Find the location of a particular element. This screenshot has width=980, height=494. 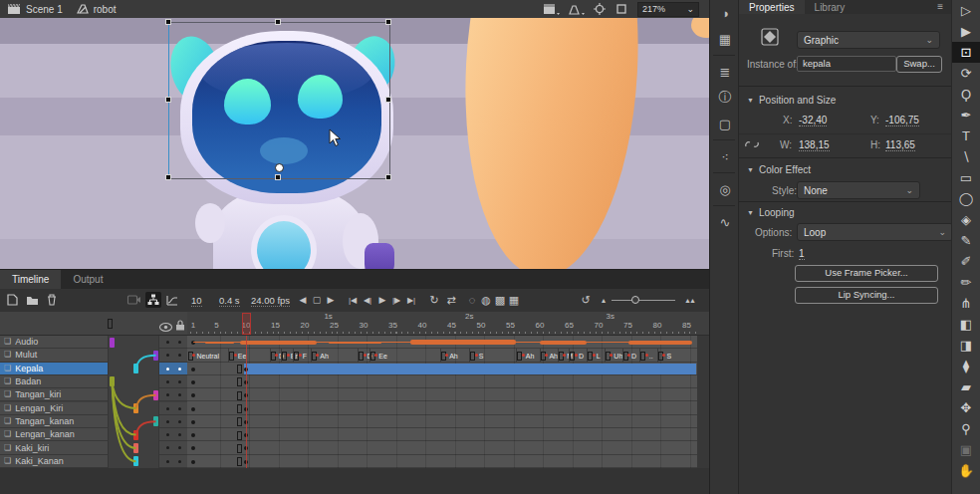

layer-flags-lengan_kanan is located at coordinates (173, 434).